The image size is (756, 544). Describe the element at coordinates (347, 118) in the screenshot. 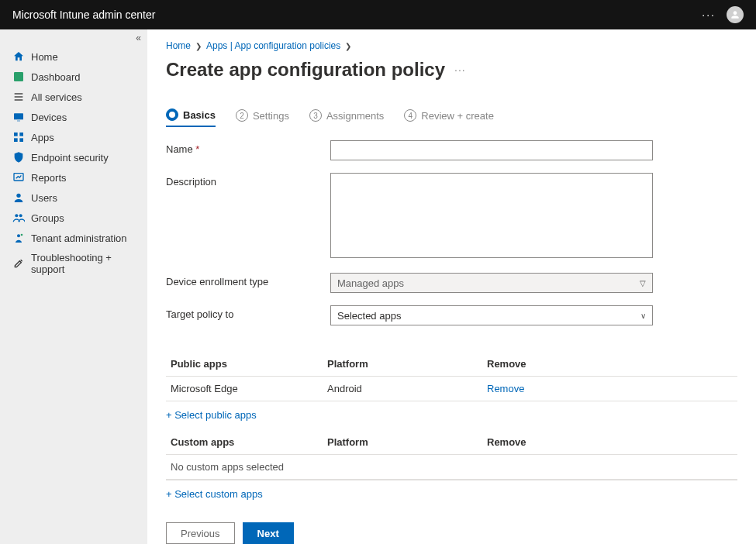

I see `step-assignments: 3 Assignments` at that location.